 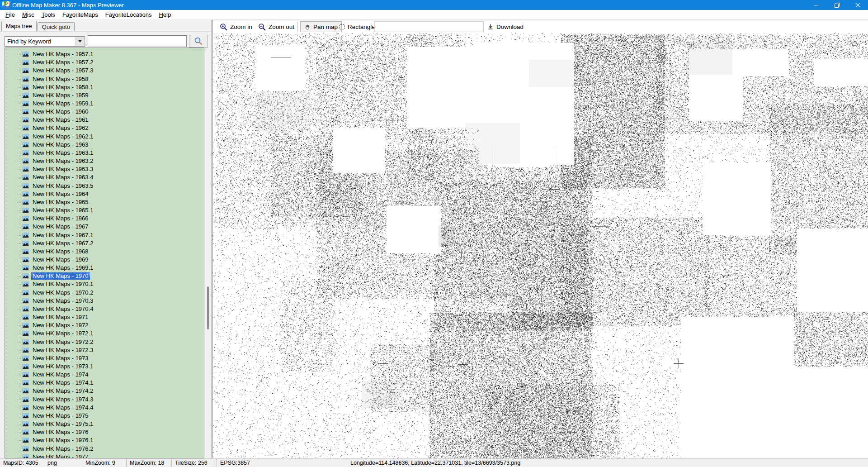 What do you see at coordinates (104, 243) in the screenshot?
I see `tree-row: New HK Maps - 1967.2` at bounding box center [104, 243].